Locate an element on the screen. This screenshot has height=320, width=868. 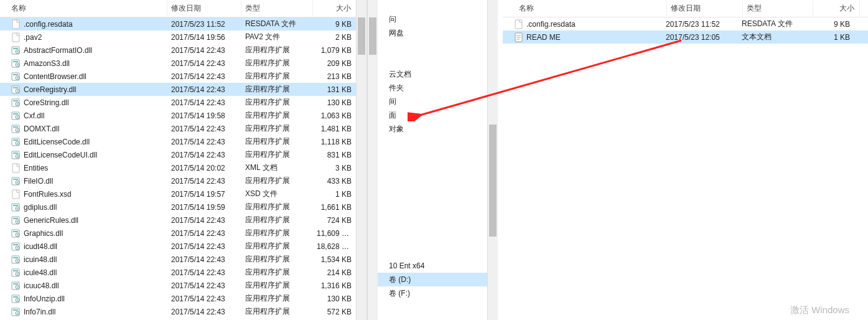
right-header-type: 类型 is located at coordinates (778, 9).